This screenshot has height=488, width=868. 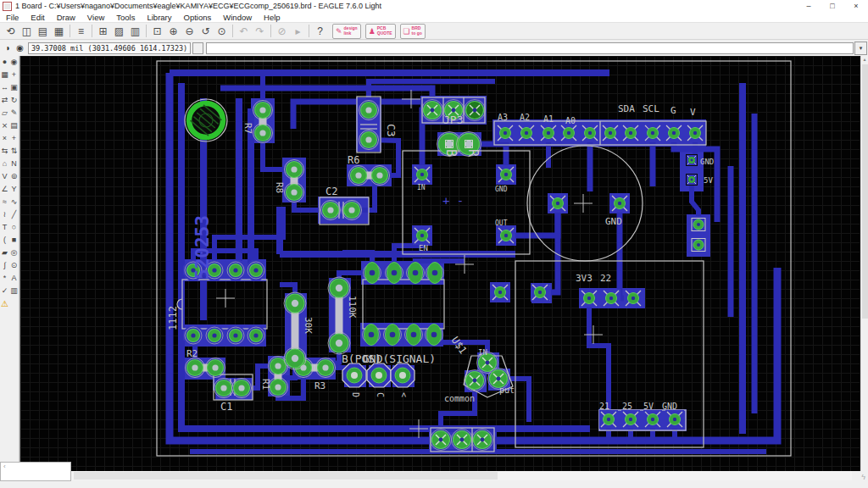 I want to click on tool-group: ▱, so click(x=5, y=113).